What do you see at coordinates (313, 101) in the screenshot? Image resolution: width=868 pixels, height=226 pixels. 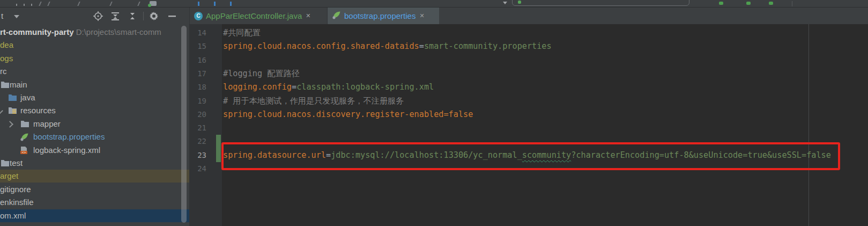 I see `code-line-19: # 用于本地测试，作用是只发现服务，不注册服务` at bounding box center [313, 101].